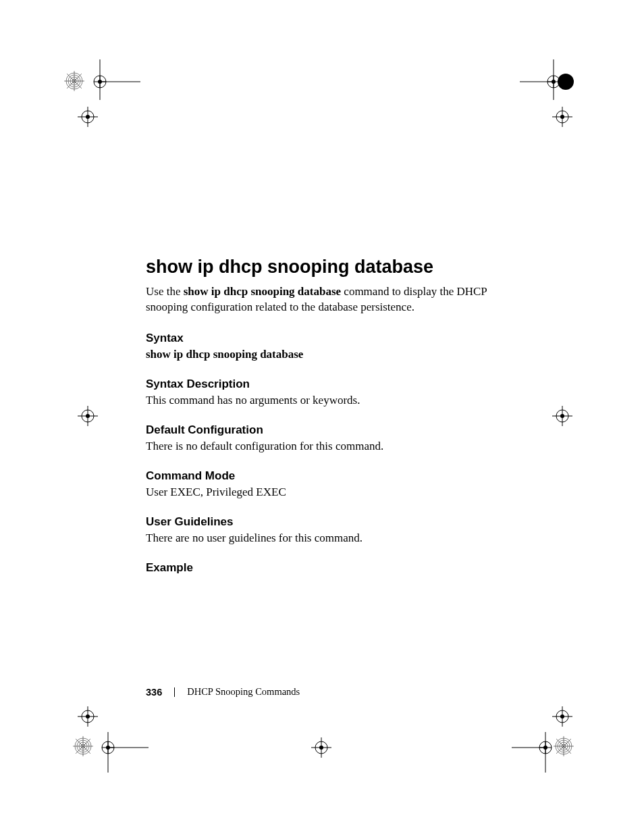 This screenshot has height=834, width=644. What do you see at coordinates (321, 446) in the screenshot?
I see `body-default-configuration: There is no default configuration for th…` at bounding box center [321, 446].